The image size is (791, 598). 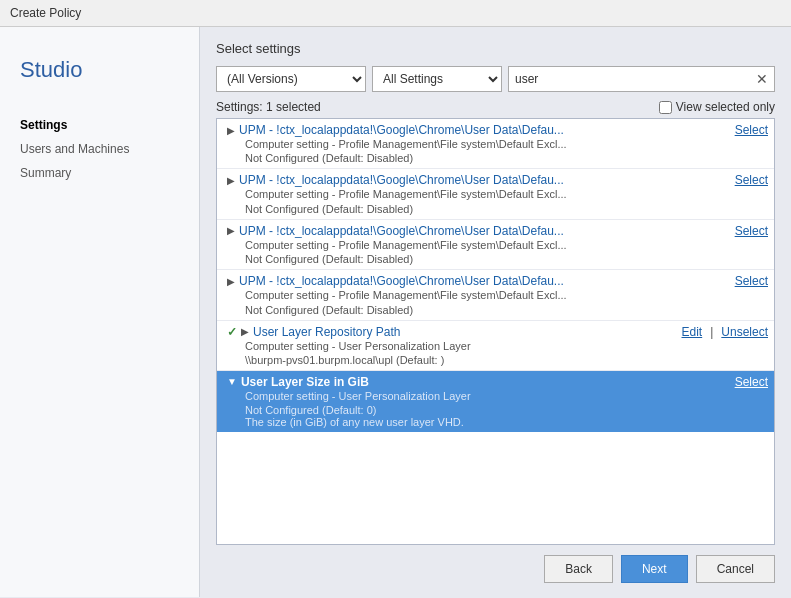 What do you see at coordinates (291, 79) in the screenshot?
I see `versions-filter: (All Versions)` at bounding box center [291, 79].